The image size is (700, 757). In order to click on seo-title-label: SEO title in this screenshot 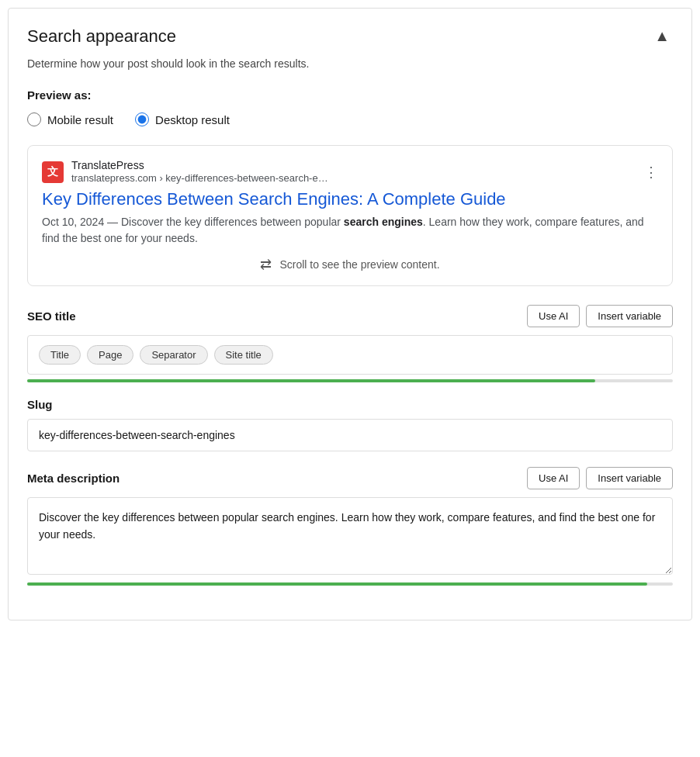, I will do `click(51, 316)`.